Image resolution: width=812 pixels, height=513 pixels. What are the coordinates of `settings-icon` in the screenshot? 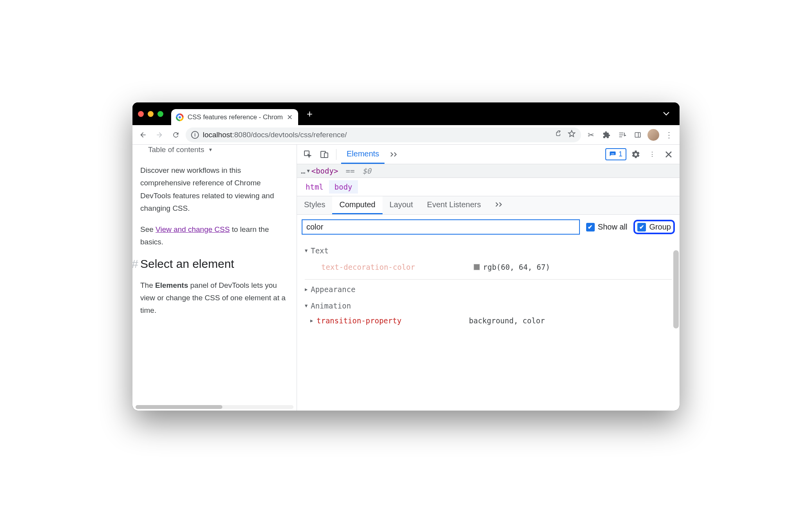 It's located at (636, 154).